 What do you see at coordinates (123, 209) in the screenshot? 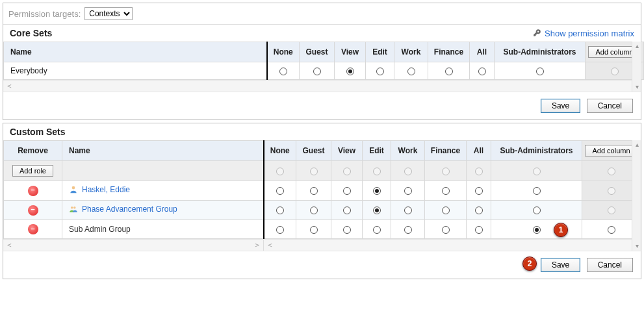
I see `entity-link: Phase Advancement Group` at bounding box center [123, 209].